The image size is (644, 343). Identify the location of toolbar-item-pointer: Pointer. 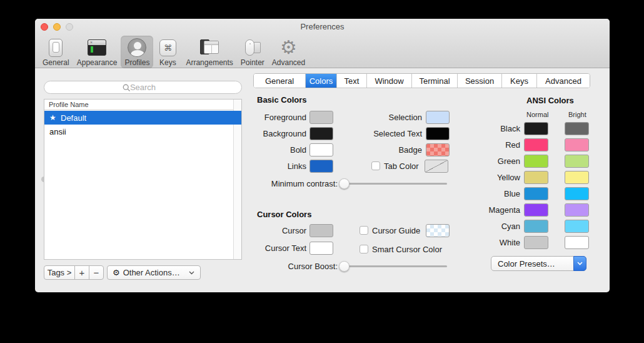
(253, 52).